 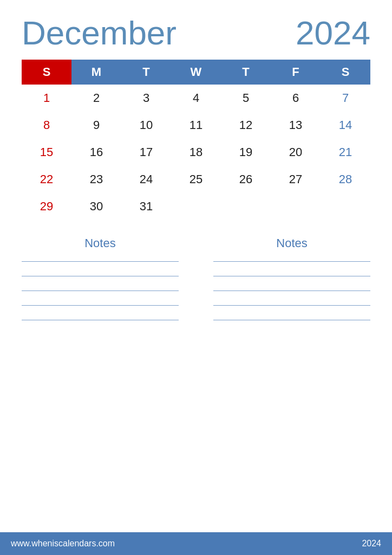 I want to click on header-friday: F, so click(x=296, y=72).